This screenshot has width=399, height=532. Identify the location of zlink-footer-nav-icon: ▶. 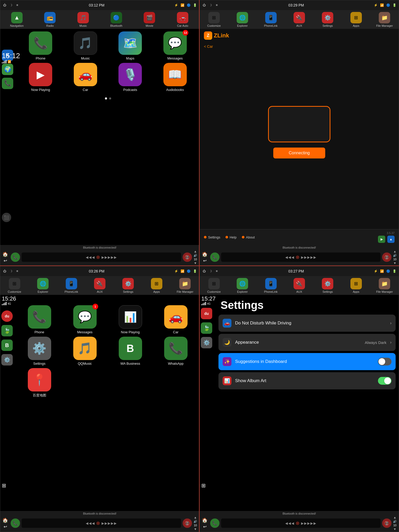
(382, 239).